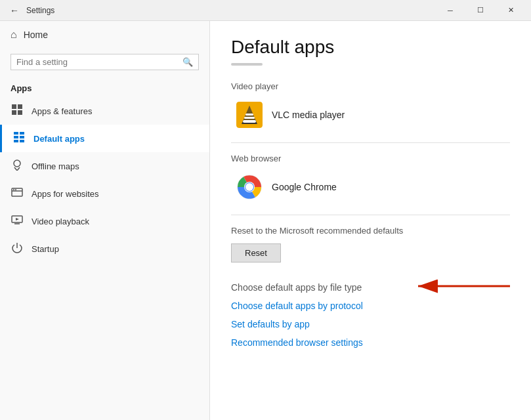 The height and width of the screenshot is (420, 531). Describe the element at coordinates (59, 139) in the screenshot. I see `sidebar-item-label-default-apps: Default apps` at that location.